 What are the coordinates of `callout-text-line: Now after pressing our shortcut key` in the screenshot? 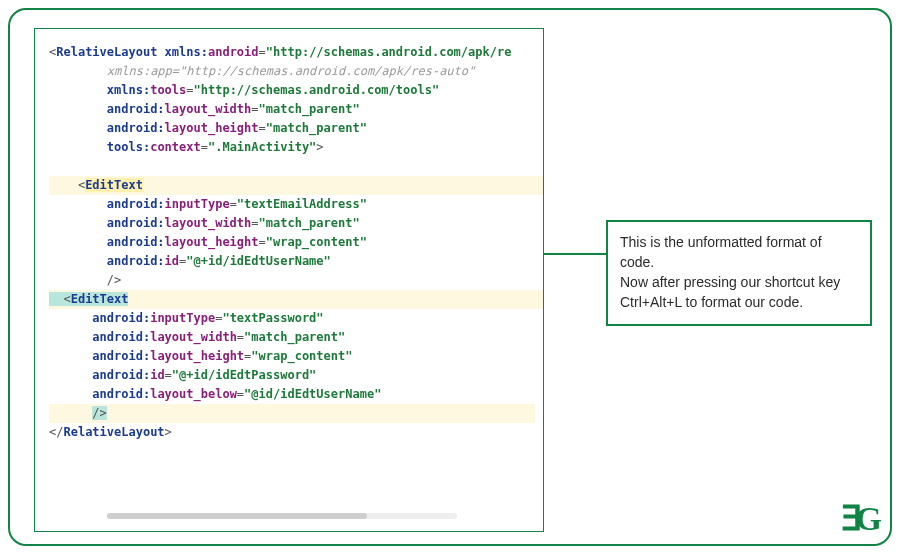 It's located at (739, 282).